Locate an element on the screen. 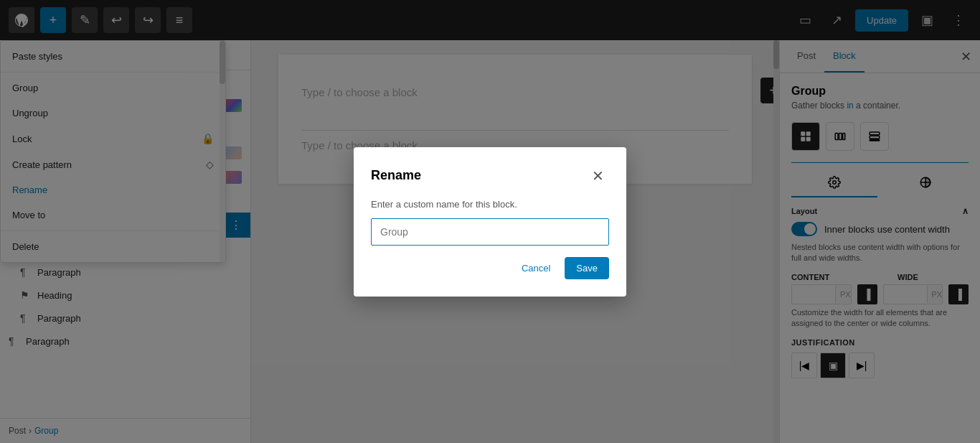  save-button: Save is located at coordinates (587, 269).